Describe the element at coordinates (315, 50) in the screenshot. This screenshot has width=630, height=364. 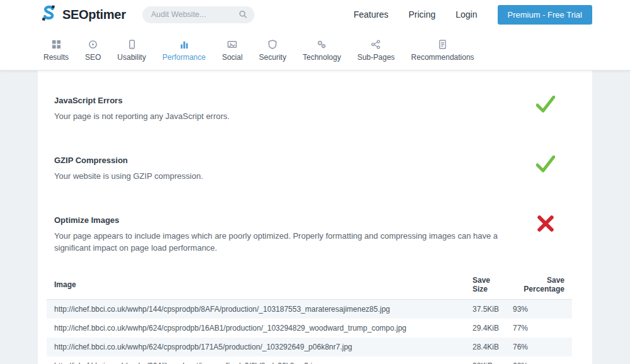
I see `report-tabbar: Results SEO Usability Performance` at that location.